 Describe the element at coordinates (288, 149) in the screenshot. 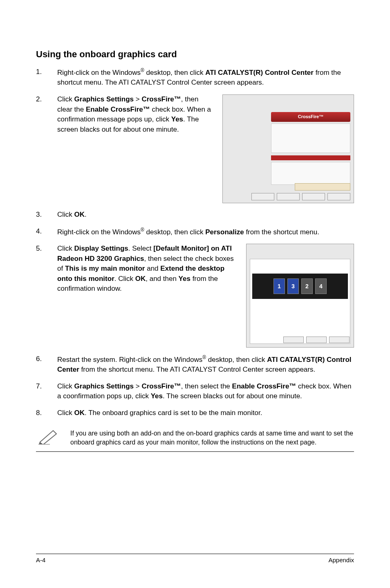

I see `screenshot-crossfire: CrossFire™` at that location.